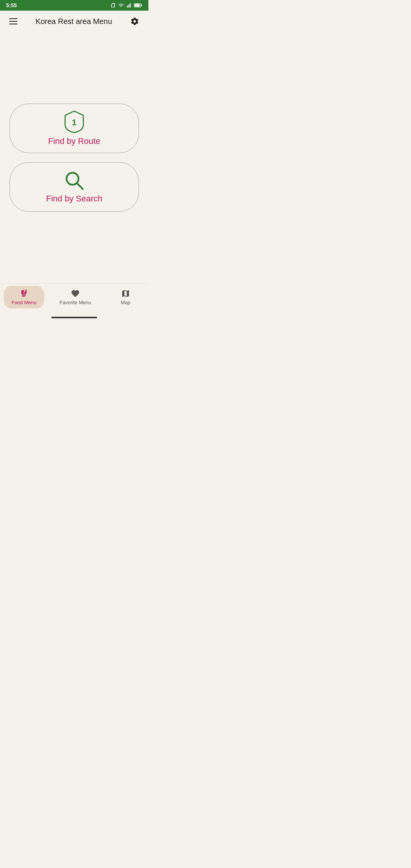  What do you see at coordinates (74, 158) in the screenshot?
I see `main-content: 1 Find by Route Find by Search` at bounding box center [74, 158].